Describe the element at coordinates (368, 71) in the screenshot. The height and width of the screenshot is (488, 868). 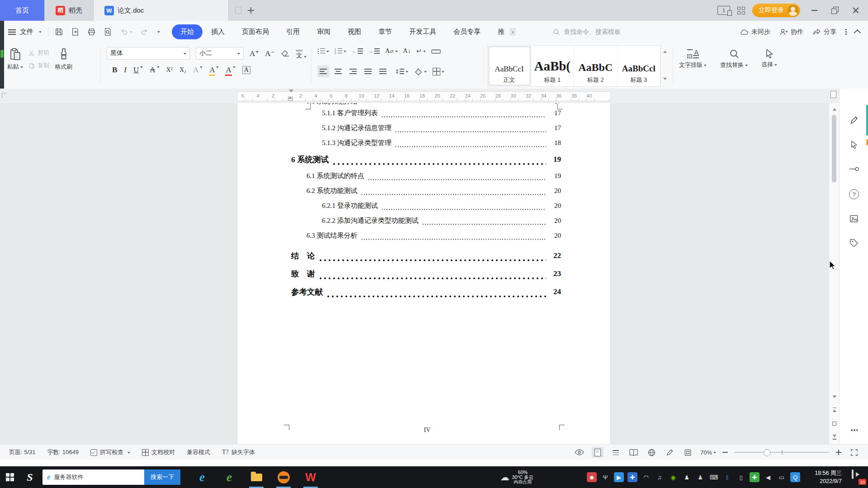
I see `justify-button` at that location.